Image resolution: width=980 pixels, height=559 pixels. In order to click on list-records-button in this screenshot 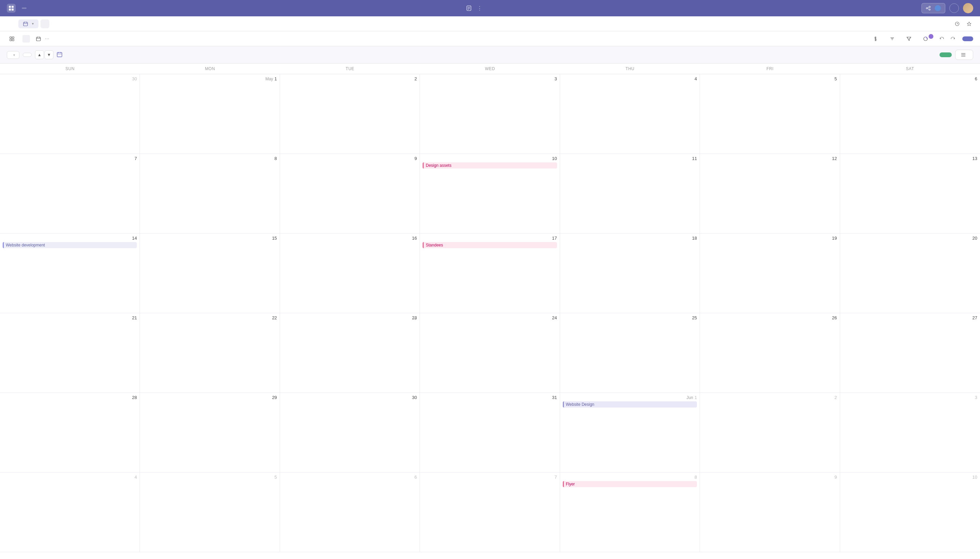, I will do `click(964, 55)`.